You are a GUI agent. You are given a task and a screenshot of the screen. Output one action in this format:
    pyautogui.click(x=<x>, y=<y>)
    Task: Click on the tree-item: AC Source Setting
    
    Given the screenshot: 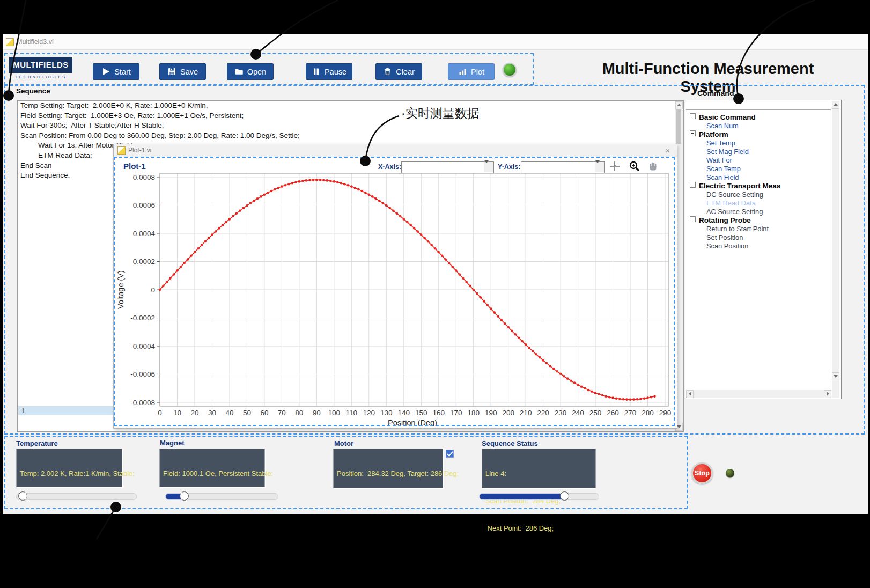 What is the action you would take?
    pyautogui.click(x=759, y=212)
    